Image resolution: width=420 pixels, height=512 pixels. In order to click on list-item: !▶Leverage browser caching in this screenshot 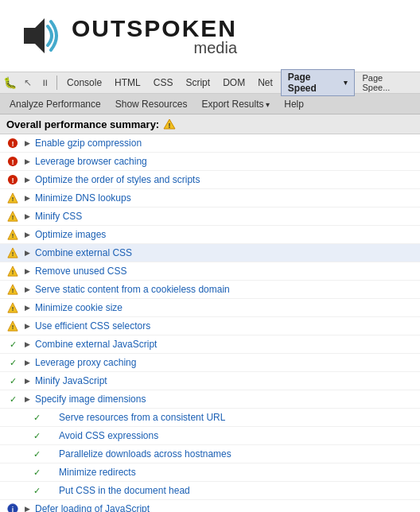, I will do `click(210, 162)`.